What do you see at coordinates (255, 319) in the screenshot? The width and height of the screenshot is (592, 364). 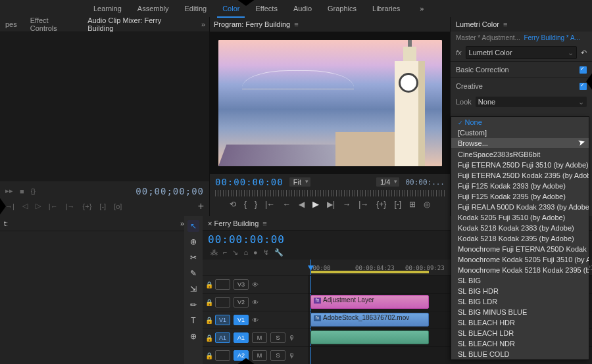 I see `track-header-v1: 🔒V1V1👁` at bounding box center [255, 319].